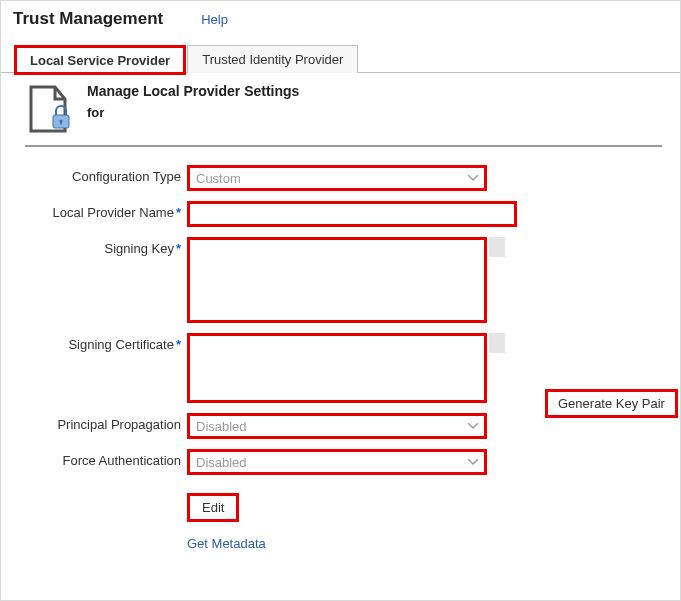 Image resolution: width=681 pixels, height=601 pixels. Describe the element at coordinates (337, 462) in the screenshot. I see `force-authentication-select: Disabled` at that location.